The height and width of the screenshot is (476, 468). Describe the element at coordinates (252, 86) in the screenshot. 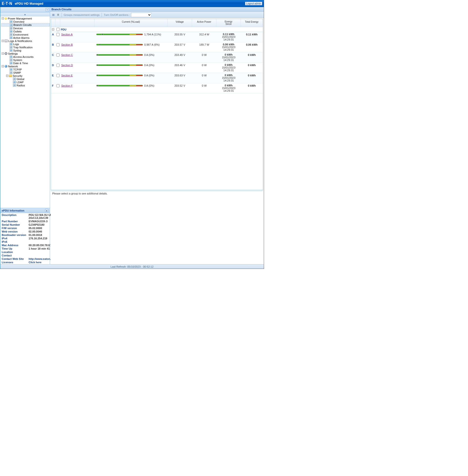

I see `total-energy-value: 0 kWh` at that location.